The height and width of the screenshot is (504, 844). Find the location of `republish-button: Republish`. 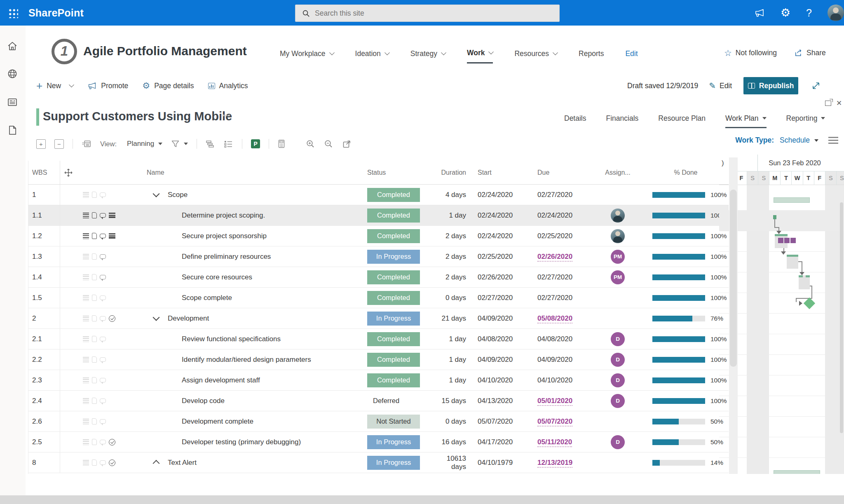

republish-button: Republish is located at coordinates (771, 86).